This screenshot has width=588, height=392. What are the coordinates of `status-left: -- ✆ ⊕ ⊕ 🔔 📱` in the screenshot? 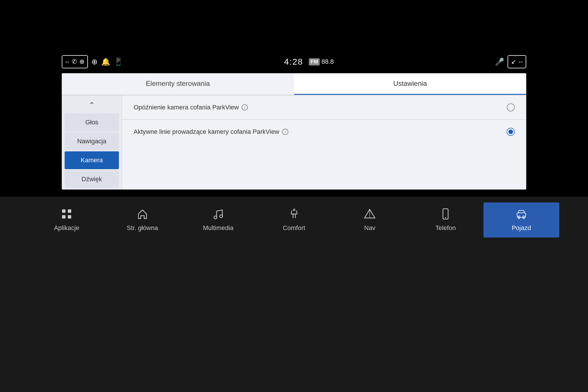 It's located at (92, 62).